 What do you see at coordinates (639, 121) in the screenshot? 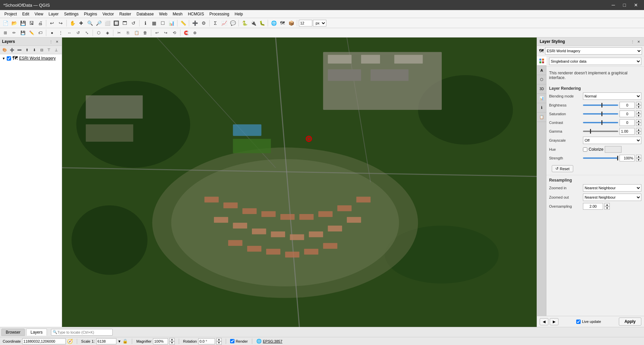
I see `contrast-spin-up: ▲` at bounding box center [639, 121].